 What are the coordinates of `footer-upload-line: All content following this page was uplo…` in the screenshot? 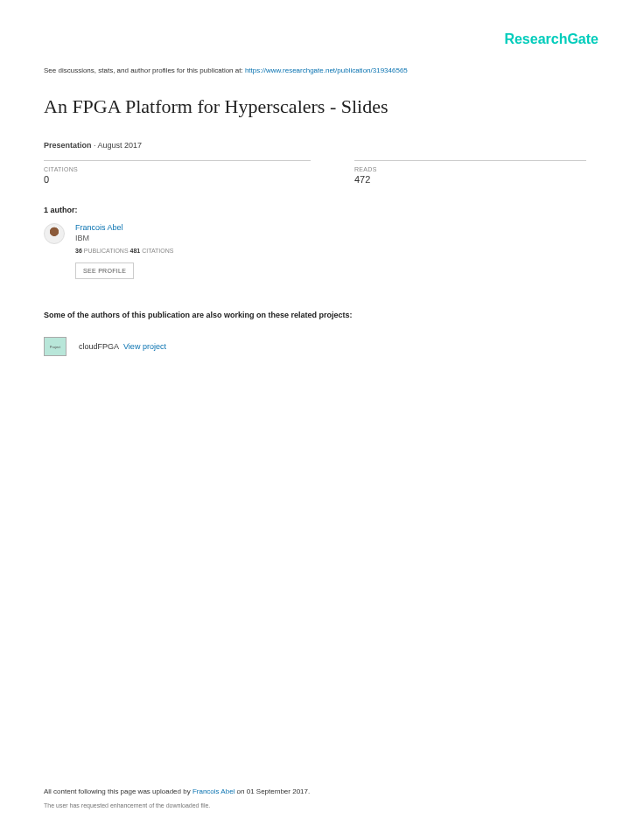 It's located at (315, 791).